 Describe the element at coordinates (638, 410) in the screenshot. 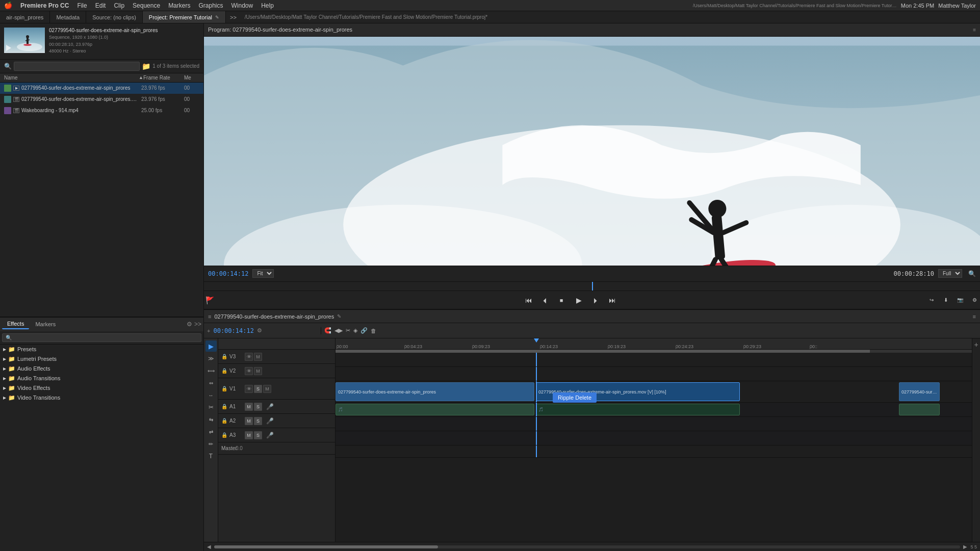

I see `audio-clip-2: 🎵` at that location.